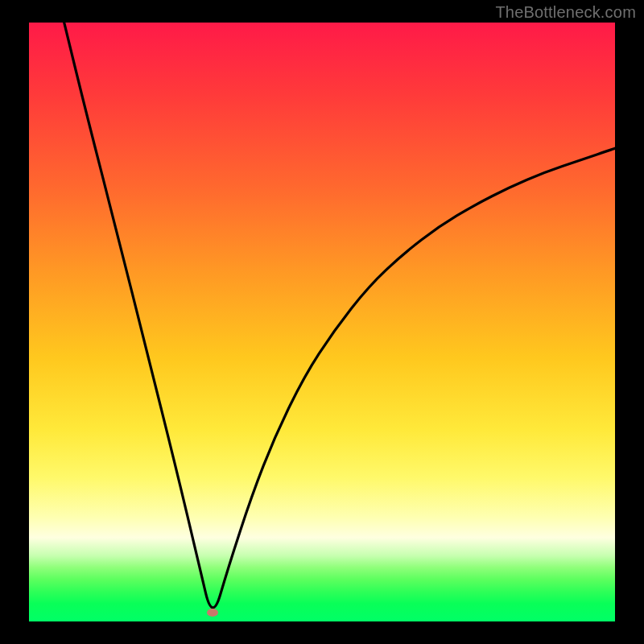  What do you see at coordinates (565, 13) in the screenshot?
I see `watermark-text: TheBottleneck.com` at bounding box center [565, 13].